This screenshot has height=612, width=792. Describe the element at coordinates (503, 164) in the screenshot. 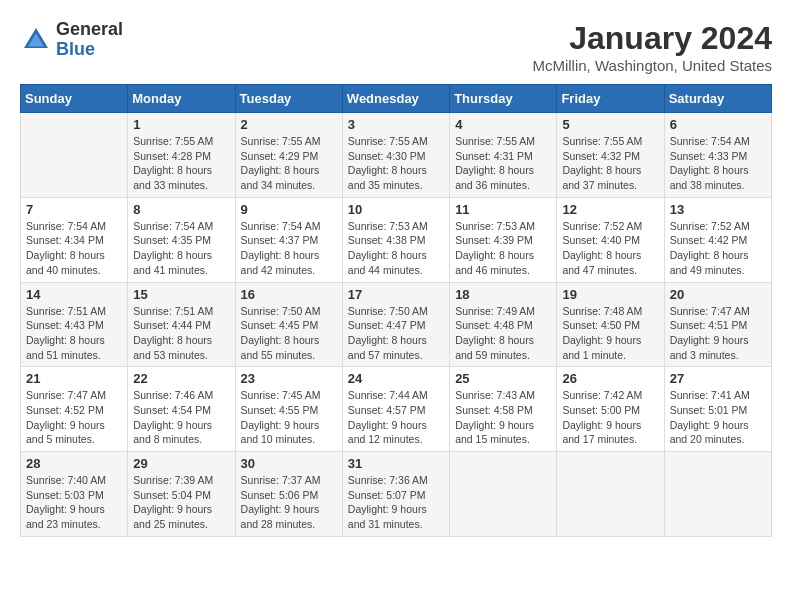

I see `cell-info: Sunrise: 7:55 AMSunset: 4:31 PMDaylight:…` at that location.